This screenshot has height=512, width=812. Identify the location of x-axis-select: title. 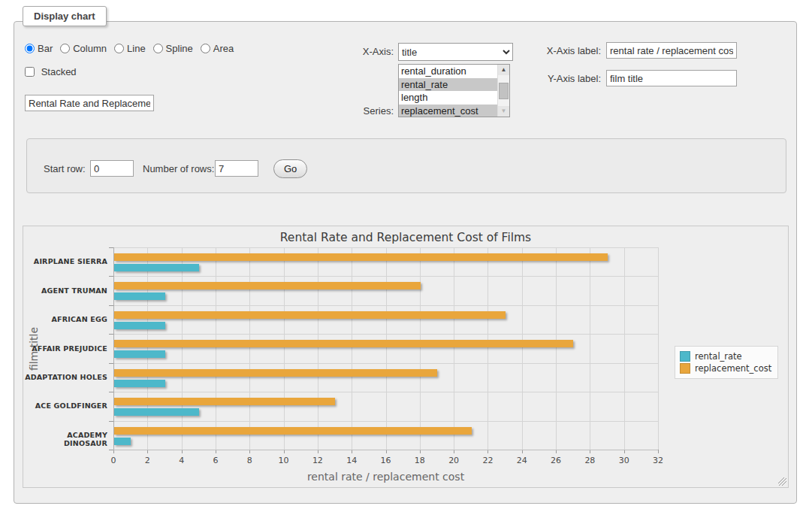
(455, 52).